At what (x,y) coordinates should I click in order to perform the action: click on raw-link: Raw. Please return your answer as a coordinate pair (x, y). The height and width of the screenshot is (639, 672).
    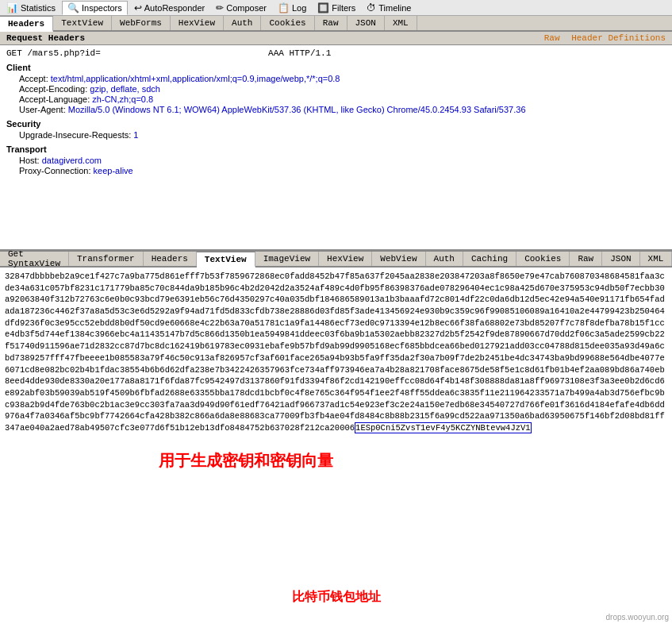
    Looking at the image, I should click on (552, 38).